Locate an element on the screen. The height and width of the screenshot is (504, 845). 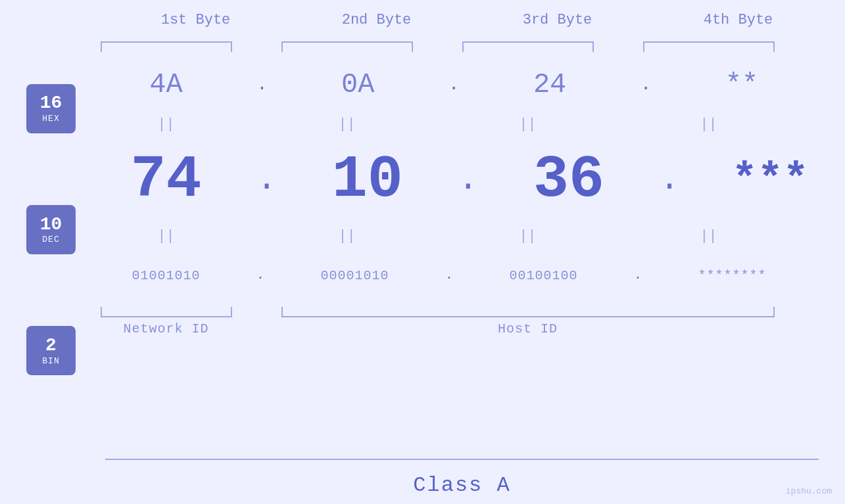
eq2-cell-2: || is located at coordinates (347, 237).